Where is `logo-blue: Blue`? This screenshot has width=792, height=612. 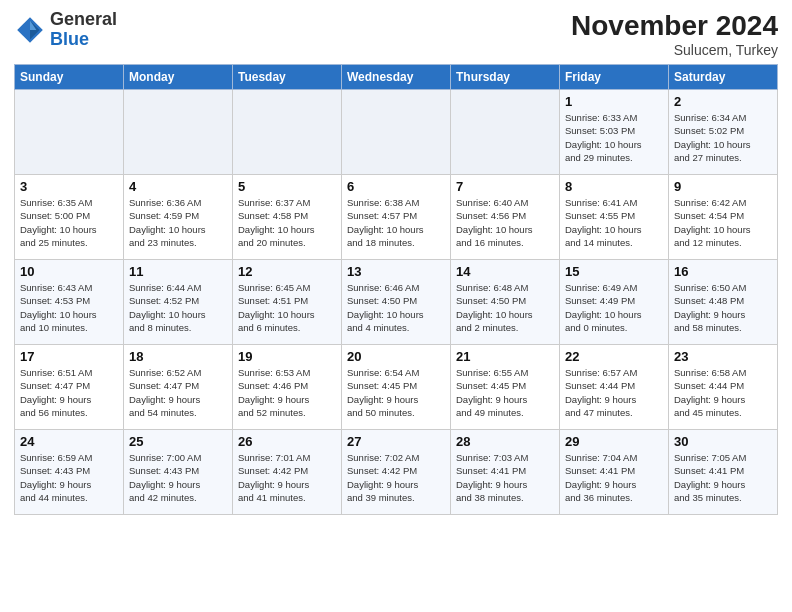 logo-blue: Blue is located at coordinates (70, 39).